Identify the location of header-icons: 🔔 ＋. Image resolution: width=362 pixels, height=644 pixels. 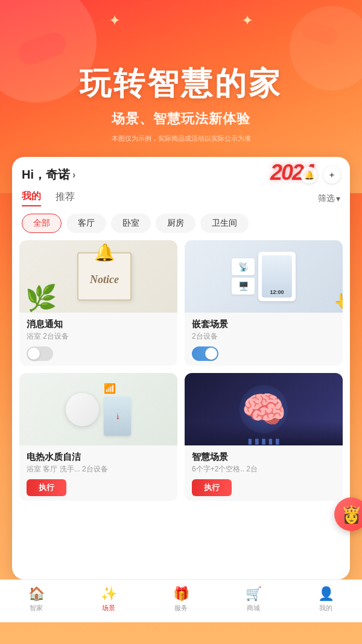
(320, 175).